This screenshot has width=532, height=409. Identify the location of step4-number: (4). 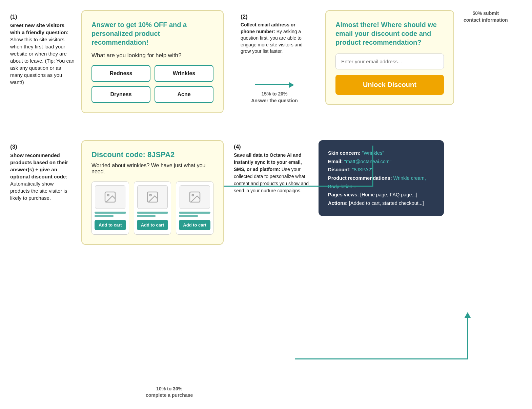
(273, 147).